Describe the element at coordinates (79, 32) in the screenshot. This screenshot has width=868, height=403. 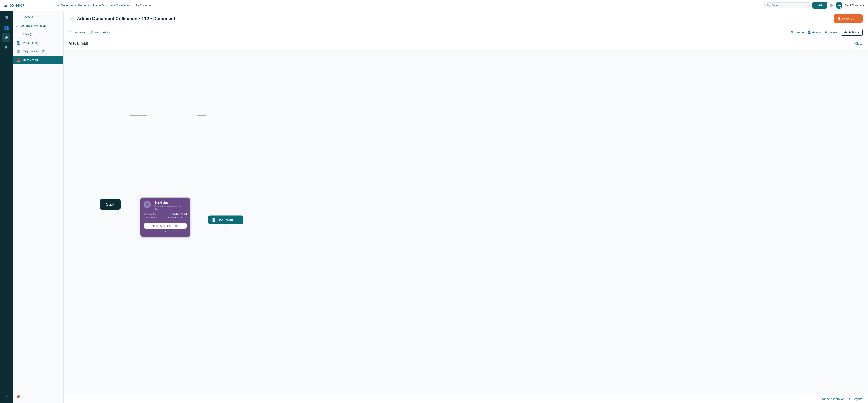
I see `favourite-label: Favourite` at that location.